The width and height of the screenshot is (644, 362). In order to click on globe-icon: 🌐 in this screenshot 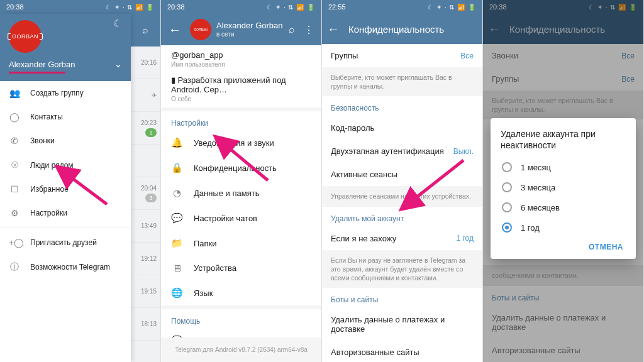, I will do `click(177, 293)`.